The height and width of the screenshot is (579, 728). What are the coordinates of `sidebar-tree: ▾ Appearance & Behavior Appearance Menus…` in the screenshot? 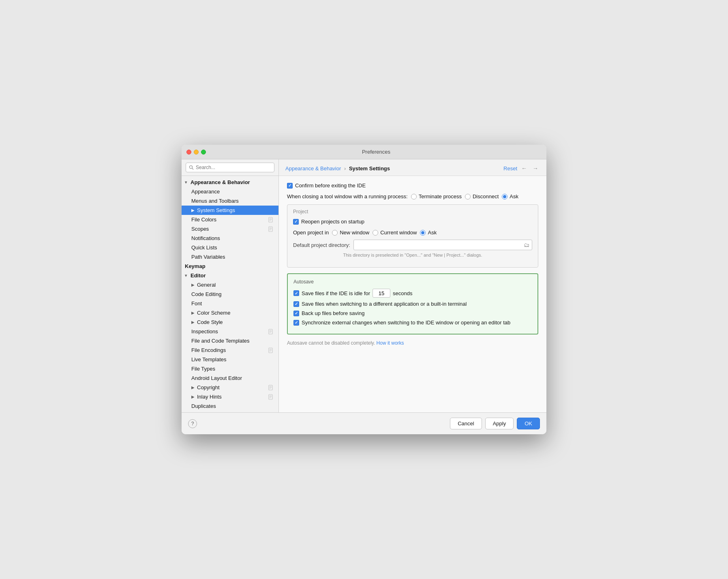 It's located at (230, 294).